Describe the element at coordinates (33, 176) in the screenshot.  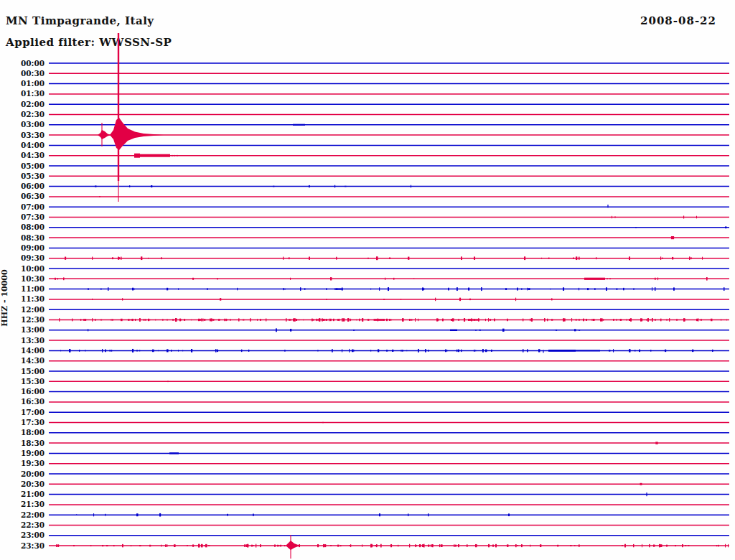
I see `row-time-label: 05:30` at that location.